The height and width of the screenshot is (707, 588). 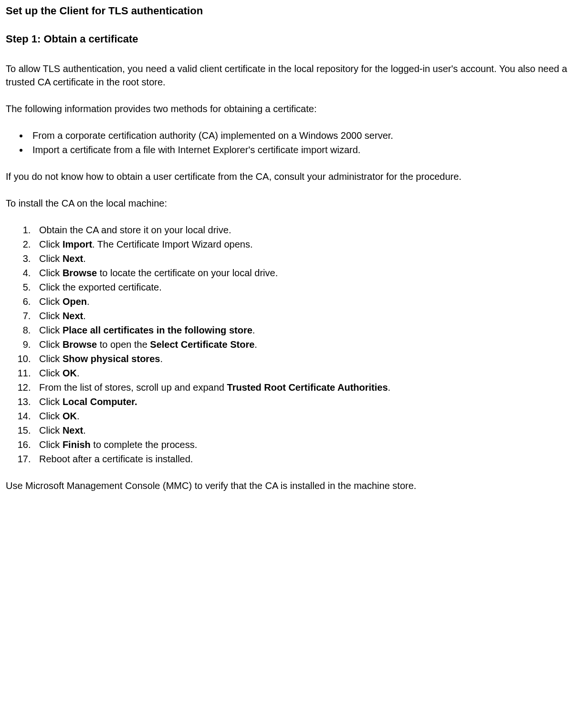 What do you see at coordinates (308, 273) in the screenshot?
I see `step-item: Click Browse to locate the certificate o…` at bounding box center [308, 273].